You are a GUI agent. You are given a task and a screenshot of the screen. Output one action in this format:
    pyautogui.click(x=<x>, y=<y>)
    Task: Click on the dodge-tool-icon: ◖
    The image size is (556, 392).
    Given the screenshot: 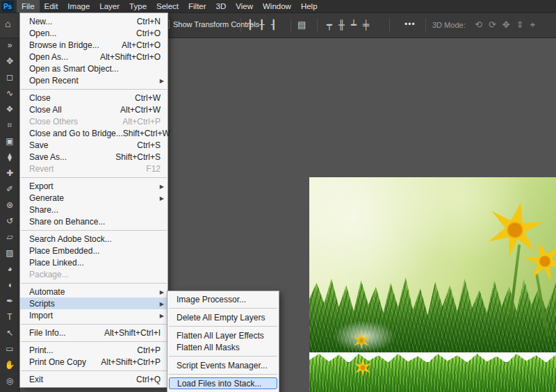 What is the action you would take?
    pyautogui.click(x=10, y=285)
    